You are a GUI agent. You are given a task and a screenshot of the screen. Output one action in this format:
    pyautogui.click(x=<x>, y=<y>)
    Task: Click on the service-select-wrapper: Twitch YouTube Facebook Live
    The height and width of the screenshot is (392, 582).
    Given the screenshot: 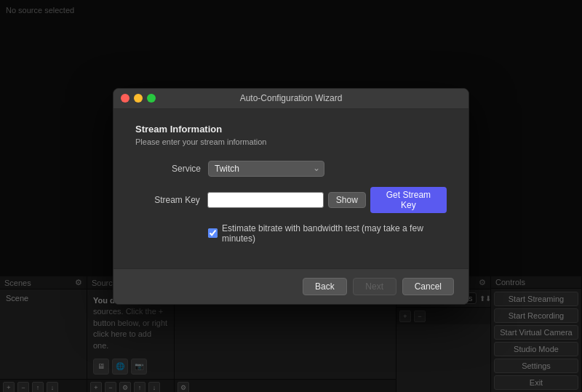 What is the action you would take?
    pyautogui.click(x=266, y=169)
    